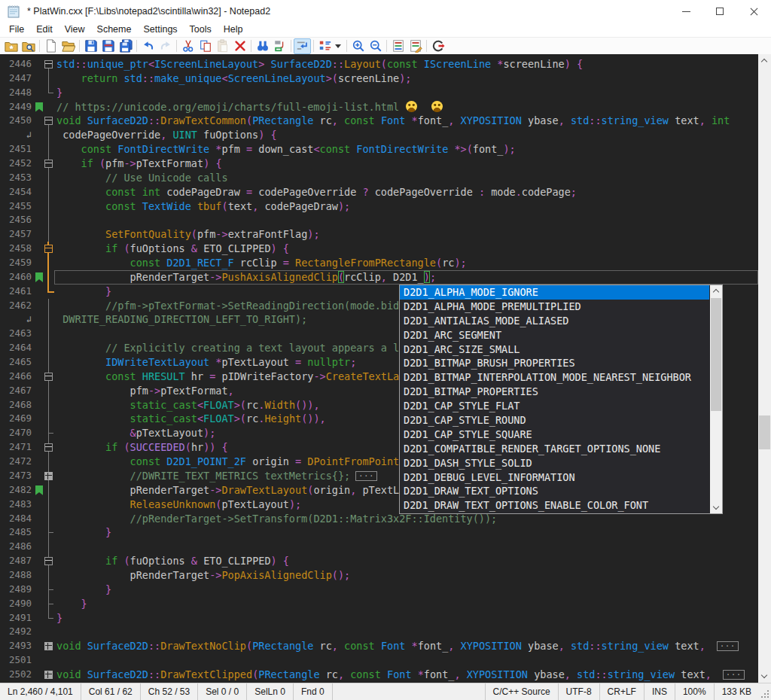 The height and width of the screenshot is (700, 771). Describe the element at coordinates (736, 692) in the screenshot. I see `status-file-size: 133 KB` at that location.